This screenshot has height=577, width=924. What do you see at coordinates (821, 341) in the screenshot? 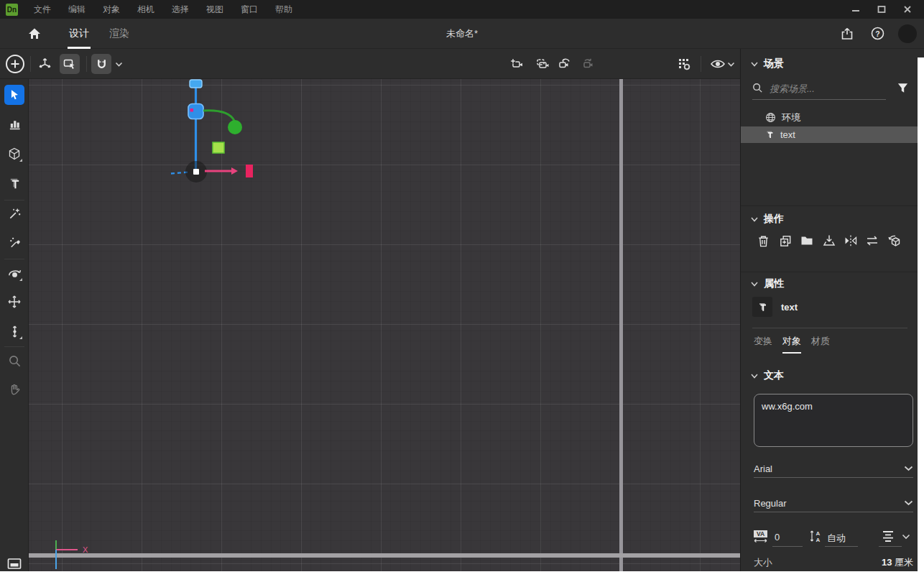
I see `tab-material: 材质` at bounding box center [821, 341].